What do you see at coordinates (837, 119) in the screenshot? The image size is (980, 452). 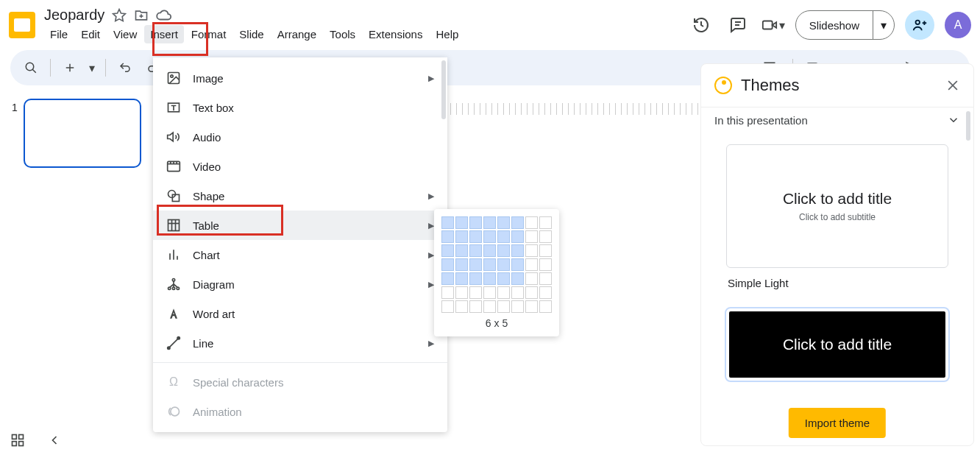 I see `themes-section-toggle: In this presentation` at bounding box center [837, 119].